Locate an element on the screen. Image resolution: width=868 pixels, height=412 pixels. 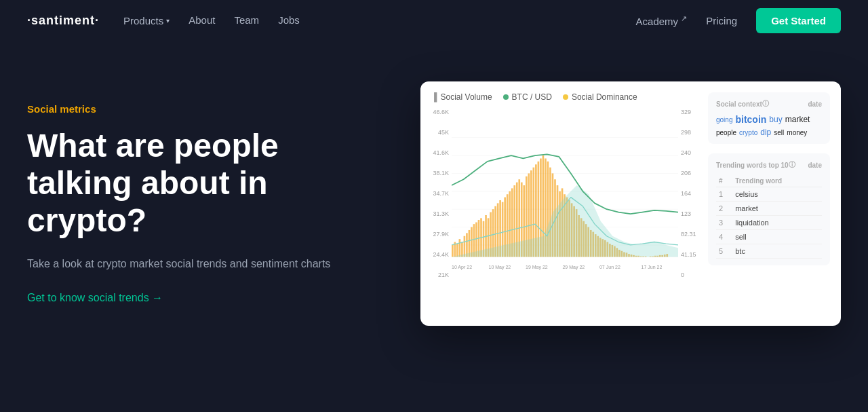
trending-info-icon: ⓘ is located at coordinates (792, 165).